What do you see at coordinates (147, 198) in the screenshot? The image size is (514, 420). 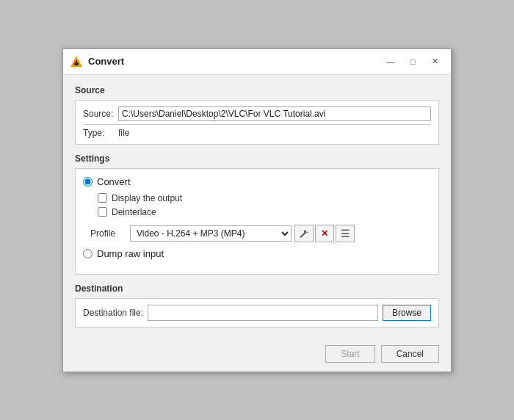 I see `display-output-label: Display the output` at bounding box center [147, 198].